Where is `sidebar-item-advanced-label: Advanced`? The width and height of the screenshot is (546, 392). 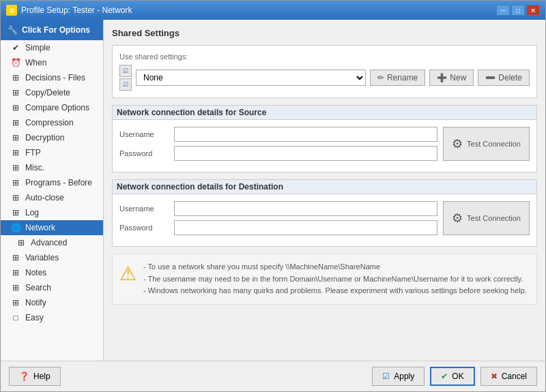 sidebar-item-advanced-label: Advanced is located at coordinates (49, 243).